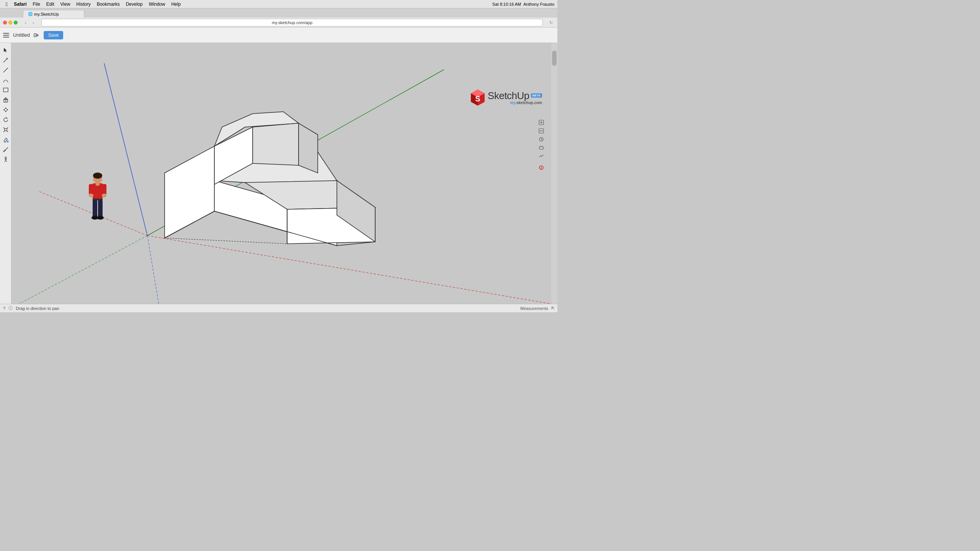 The height and width of the screenshot is (551, 980). What do you see at coordinates (29, 23) in the screenshot?
I see `browser-nav: ‹ ›` at bounding box center [29, 23].